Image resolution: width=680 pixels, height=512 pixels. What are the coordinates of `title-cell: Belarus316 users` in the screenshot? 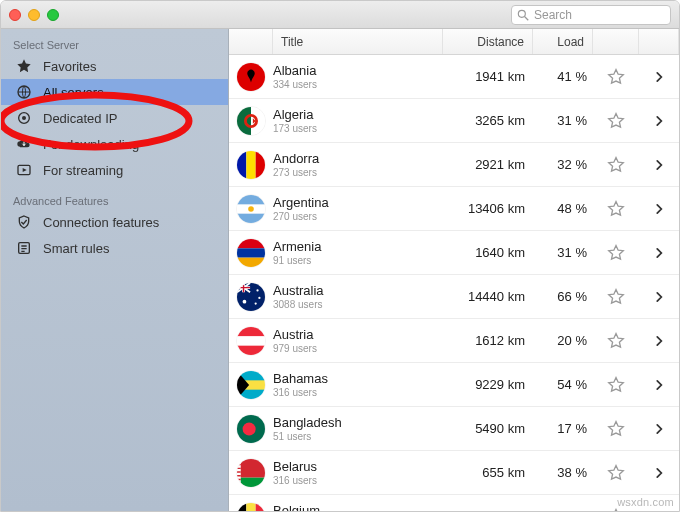 It's located at (358, 473).